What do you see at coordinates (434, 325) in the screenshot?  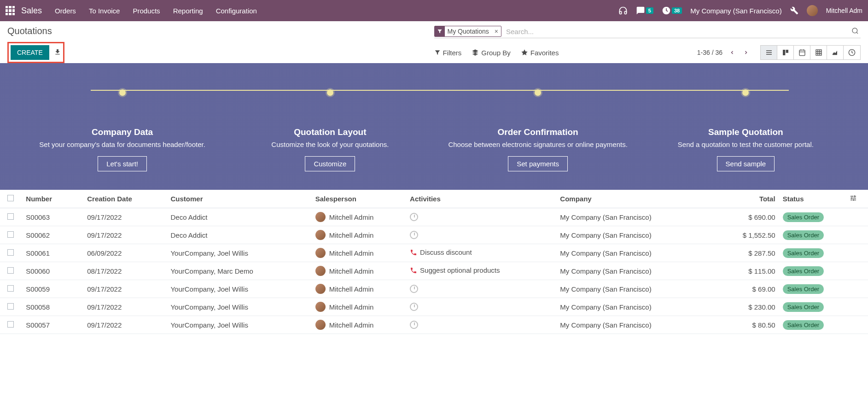 I see `table-row: S0005709/17/2022YourCompany, Joel Willis…` at bounding box center [434, 325].